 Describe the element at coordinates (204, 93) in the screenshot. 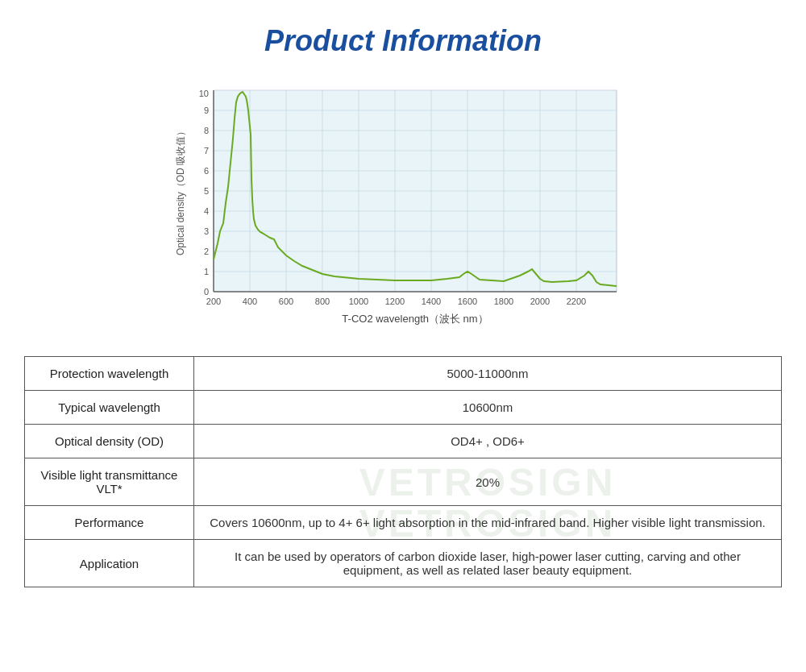

I see `svg-text: 10` at that location.